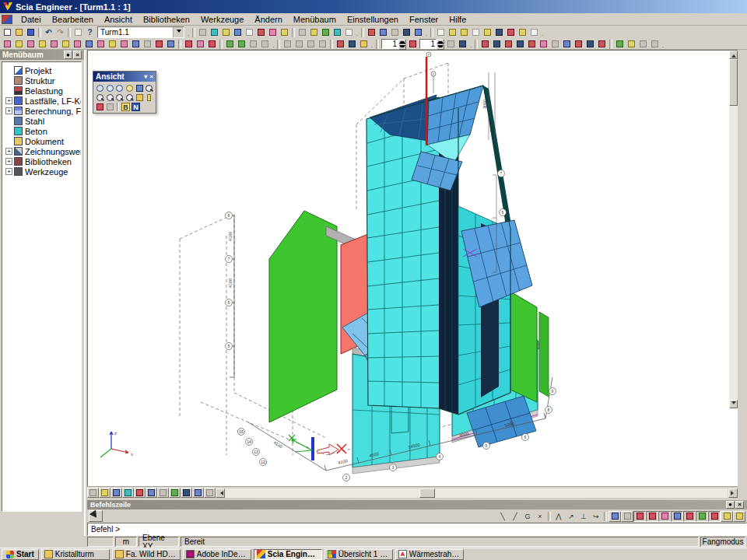 The width and height of the screenshot is (747, 560). Describe the element at coordinates (373, 19) in the screenshot. I see `menu-einstellungen: Einstellungen` at that location.